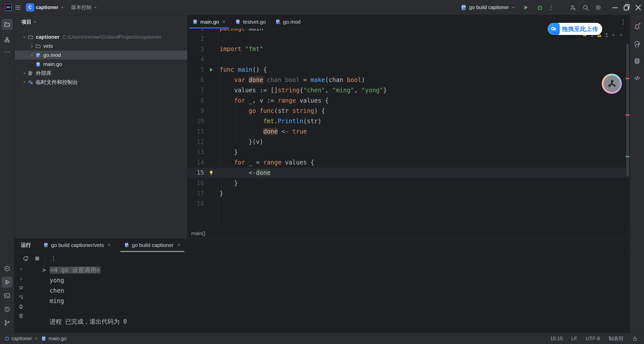 The image size is (644, 344). What do you see at coordinates (551, 8) in the screenshot?
I see `more-actions-button` at bounding box center [551, 8].